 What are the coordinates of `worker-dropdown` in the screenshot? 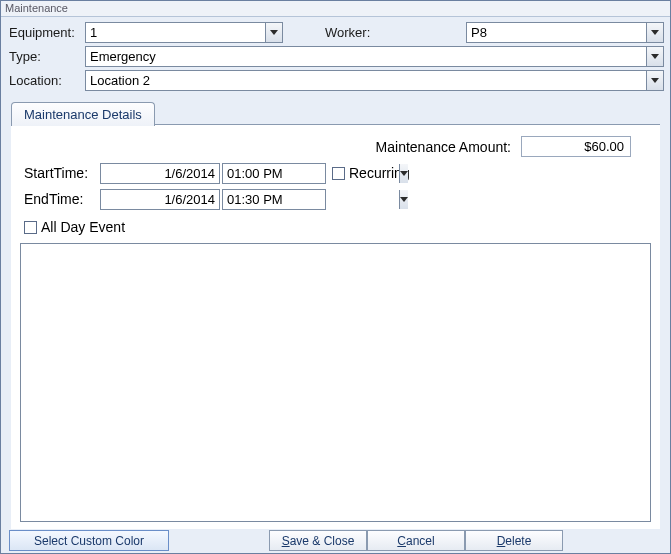 It's located at (565, 32).